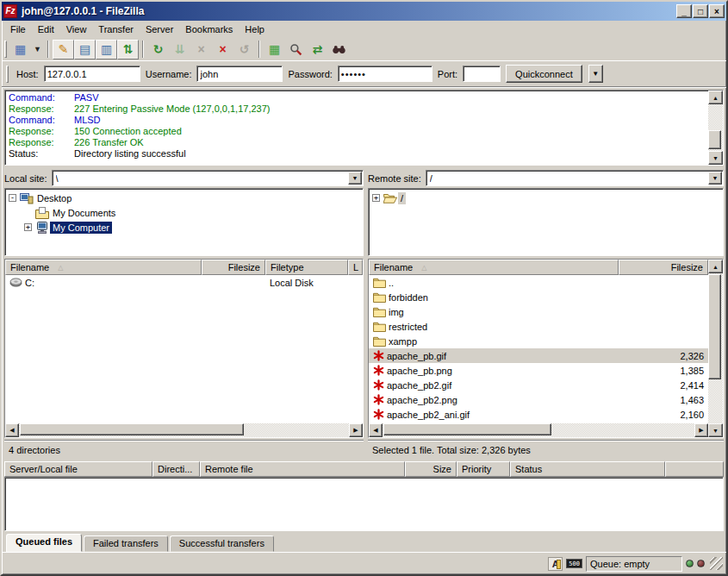 This screenshot has height=576, width=728. Describe the element at coordinates (159, 50) in the screenshot. I see `refresh-button: ↻` at that location.